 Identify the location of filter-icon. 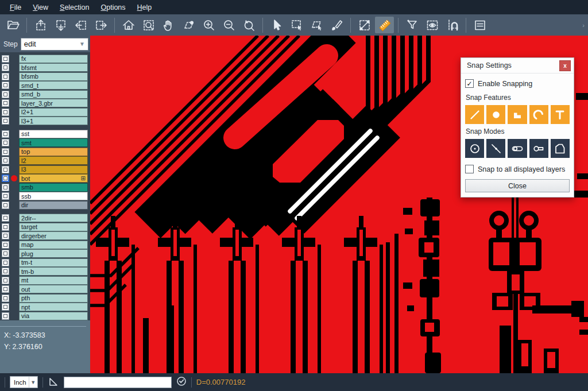
(412, 25).